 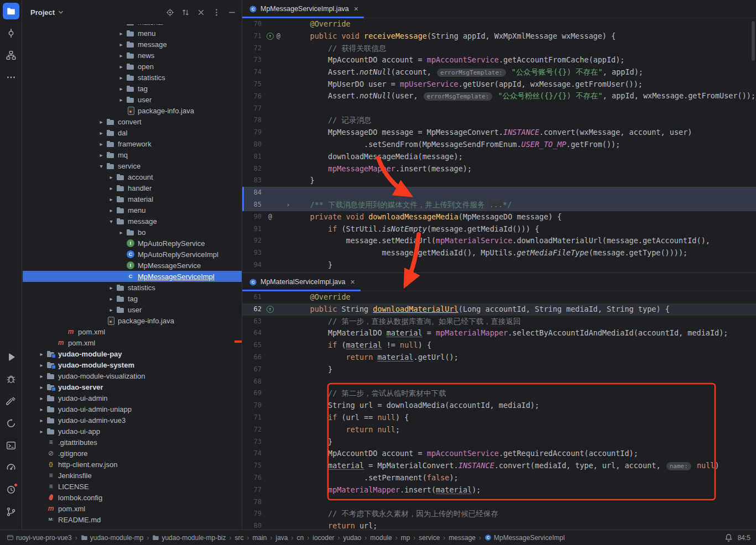 What do you see at coordinates (380, 538) in the screenshot?
I see `breadcrumb-item: module` at bounding box center [380, 538].